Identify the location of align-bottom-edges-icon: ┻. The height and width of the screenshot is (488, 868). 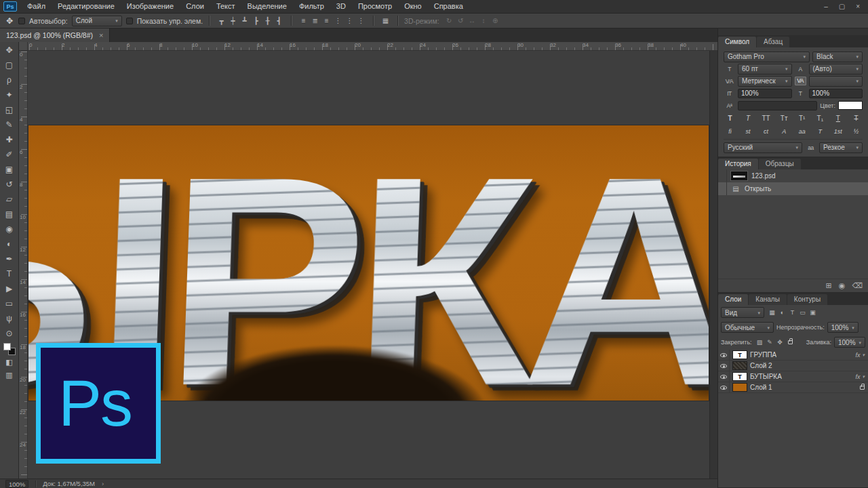
(244, 21).